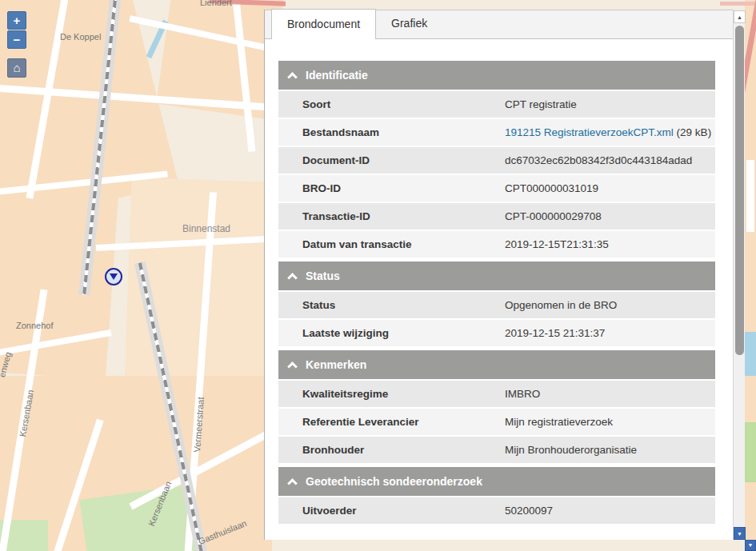 This screenshot has height=551, width=756. Describe the element at coordinates (750, 196) in the screenshot. I see `map-road` at that location.